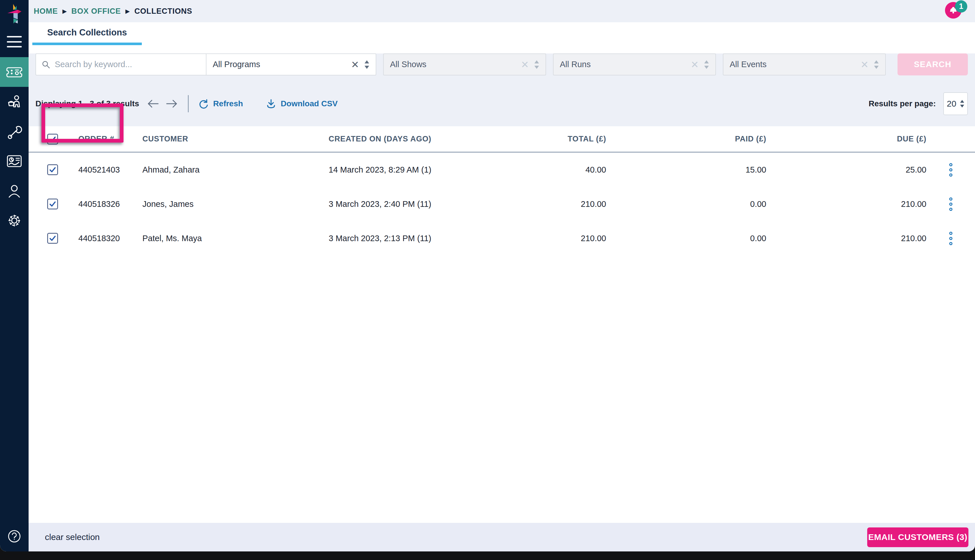 Image resolution: width=975 pixels, height=560 pixels. Describe the element at coordinates (105, 238) in the screenshot. I see `order-number: 440518320` at that location.